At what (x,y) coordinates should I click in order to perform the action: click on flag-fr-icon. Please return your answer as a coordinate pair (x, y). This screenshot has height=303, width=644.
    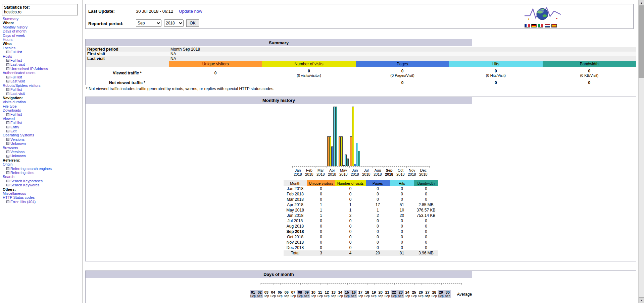
    Looking at the image, I should click on (527, 25).